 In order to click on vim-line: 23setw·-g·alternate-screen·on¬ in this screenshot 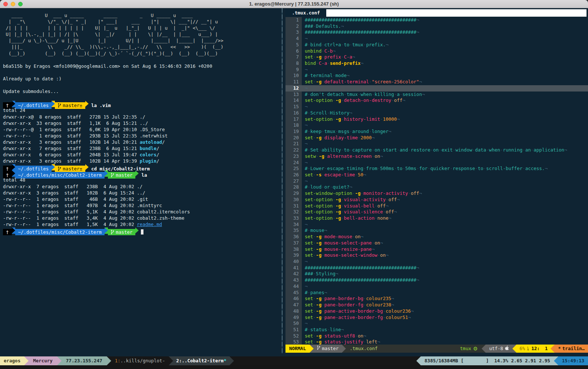, I will do `click(437, 156)`.